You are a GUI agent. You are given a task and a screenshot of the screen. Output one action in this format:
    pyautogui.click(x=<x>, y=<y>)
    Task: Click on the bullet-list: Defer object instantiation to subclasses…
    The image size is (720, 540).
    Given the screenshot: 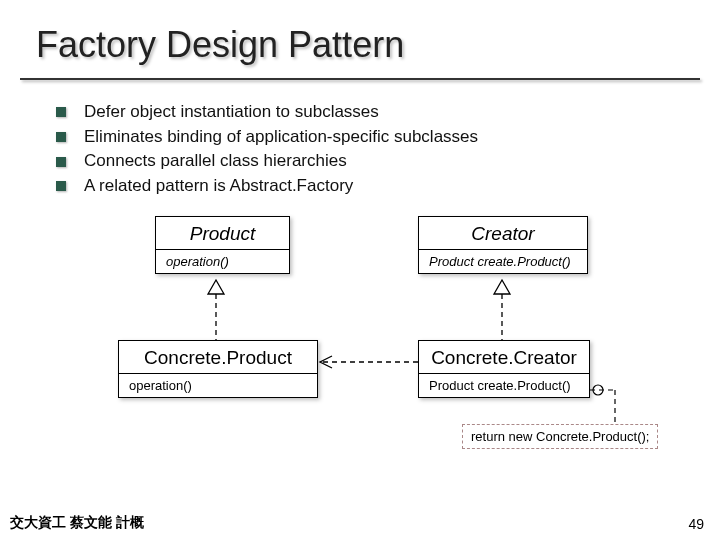 What is the action you would take?
    pyautogui.click(x=267, y=150)
    